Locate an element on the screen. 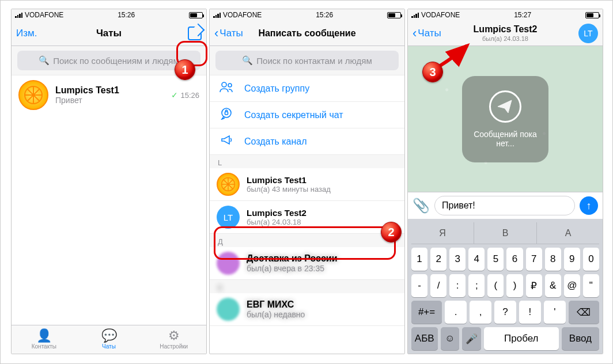 The height and width of the screenshot is (364, 613). key: 5 is located at coordinates (495, 259).